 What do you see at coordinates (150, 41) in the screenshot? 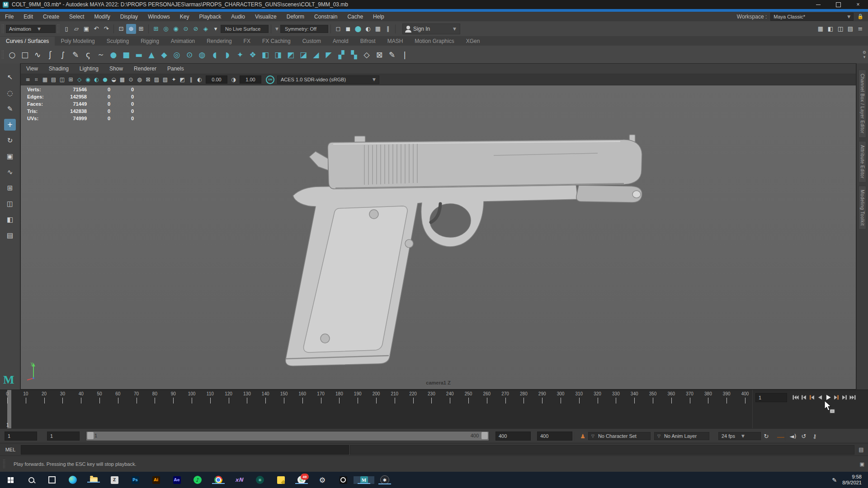
I see `shelf-tab-rigging: Rigging` at bounding box center [150, 41].